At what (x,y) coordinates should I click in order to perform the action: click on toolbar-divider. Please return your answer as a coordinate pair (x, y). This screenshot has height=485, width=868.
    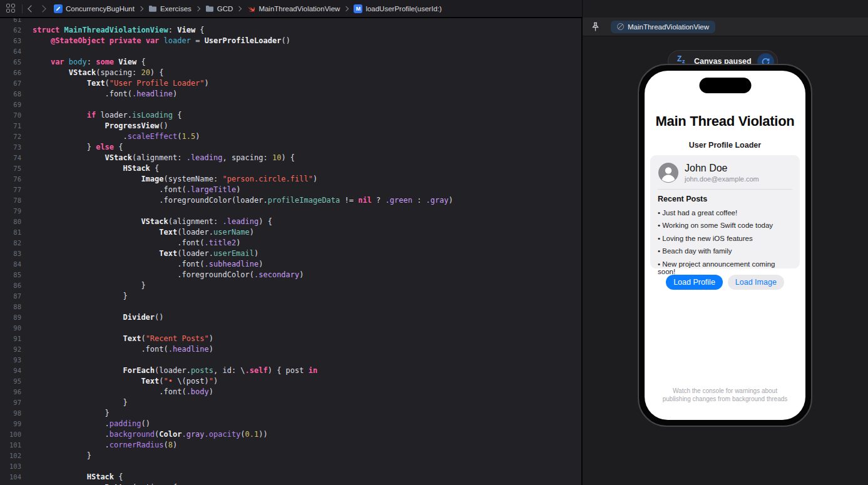
    Looking at the image, I should click on (23, 9).